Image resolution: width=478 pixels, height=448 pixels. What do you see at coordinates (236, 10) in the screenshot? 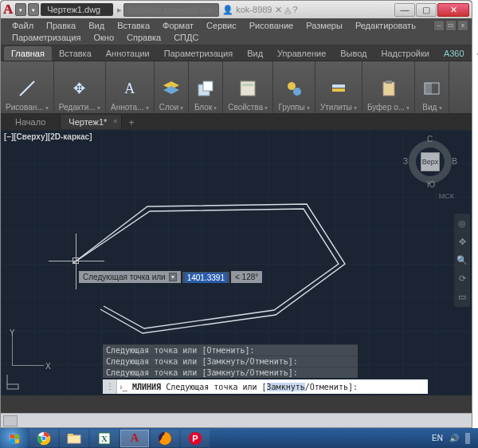
I see `titlebar: A ▾ ▾ Чертеж1.dwg ▸ 👤 kok-8989 ✕ ◬ ? — ▢…` at bounding box center [236, 10].